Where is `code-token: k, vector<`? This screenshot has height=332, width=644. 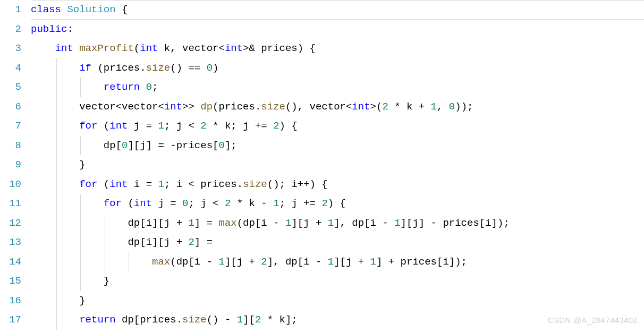 code-token: k, vector< is located at coordinates (191, 48).